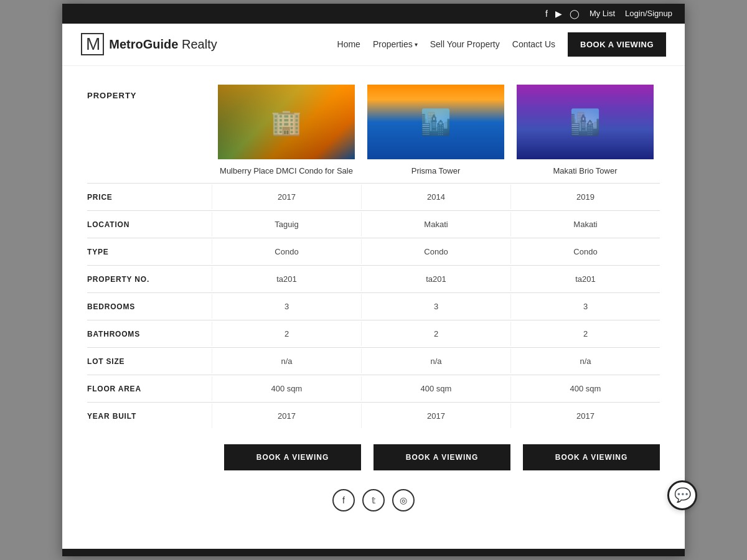 The height and width of the screenshot is (560, 747). Describe the element at coordinates (344, 500) in the screenshot. I see `facebook-social-icon: f` at that location.